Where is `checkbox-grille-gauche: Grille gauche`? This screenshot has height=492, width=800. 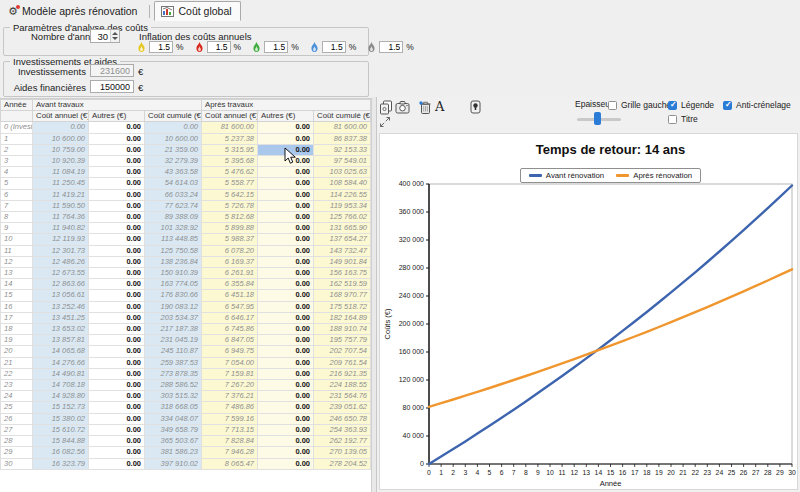
checkbox-grille-gauche: Grille gauche is located at coordinates (640, 105).